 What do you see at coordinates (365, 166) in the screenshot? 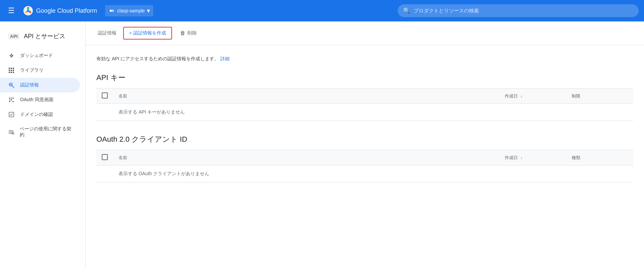
I see `oauth-table: 名前 作成日 ↓ 種類` at bounding box center [365, 166].